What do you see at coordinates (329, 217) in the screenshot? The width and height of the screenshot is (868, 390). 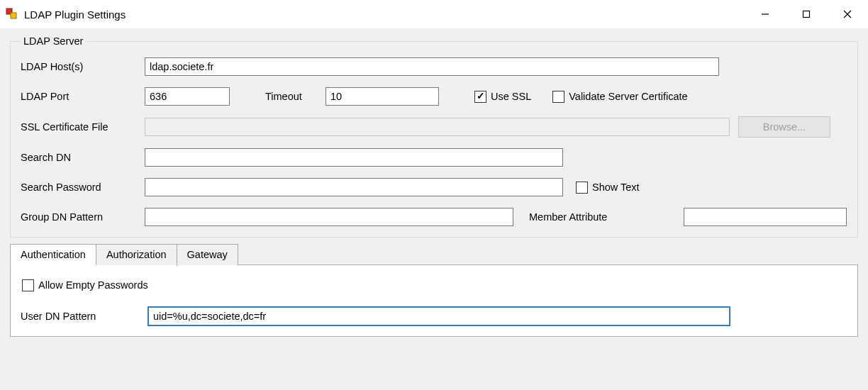 I see `group-dn-input` at bounding box center [329, 217].